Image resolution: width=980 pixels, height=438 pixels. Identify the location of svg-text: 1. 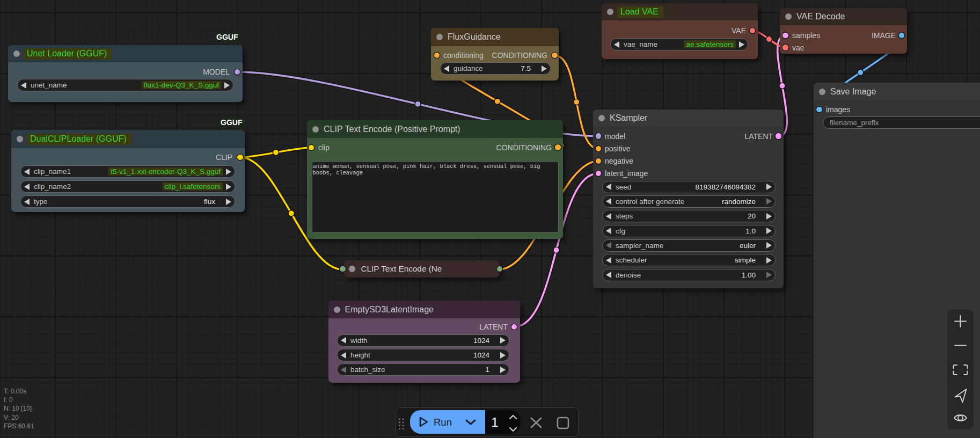
(495, 422).